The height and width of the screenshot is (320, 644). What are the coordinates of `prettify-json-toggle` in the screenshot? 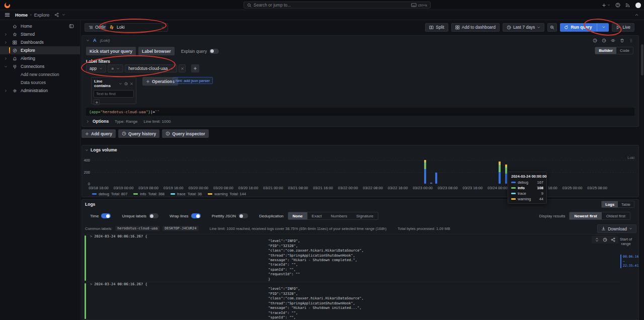 It's located at (244, 216).